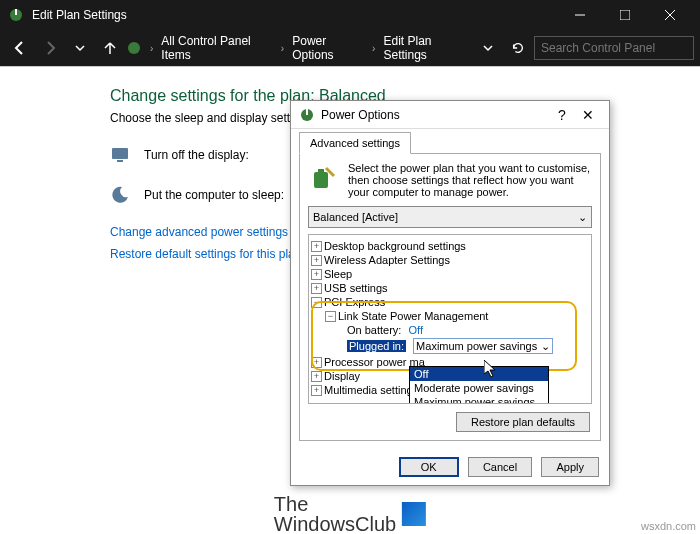 This screenshot has width=700, height=534. What do you see at coordinates (580, 15) in the screenshot?
I see `minimize-button` at bounding box center [580, 15].